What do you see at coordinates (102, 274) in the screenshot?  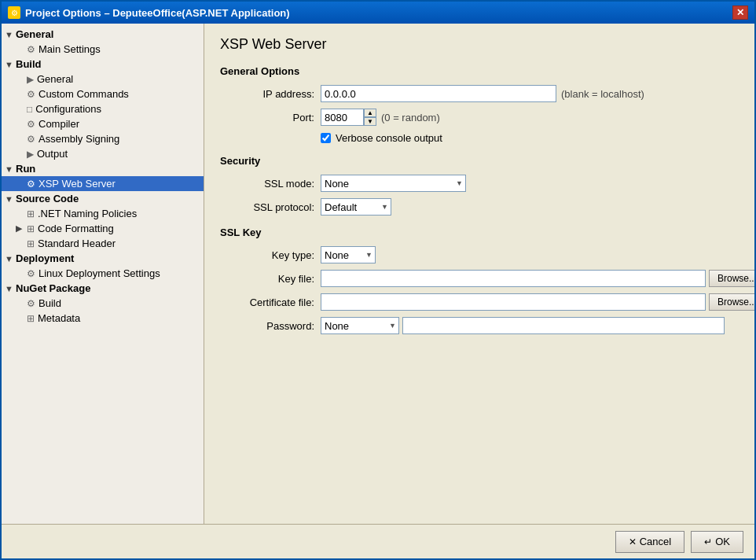 I see `sidebar-item-linux-deployment: ⚙ Linux Deployment Settings` at bounding box center [102, 274].